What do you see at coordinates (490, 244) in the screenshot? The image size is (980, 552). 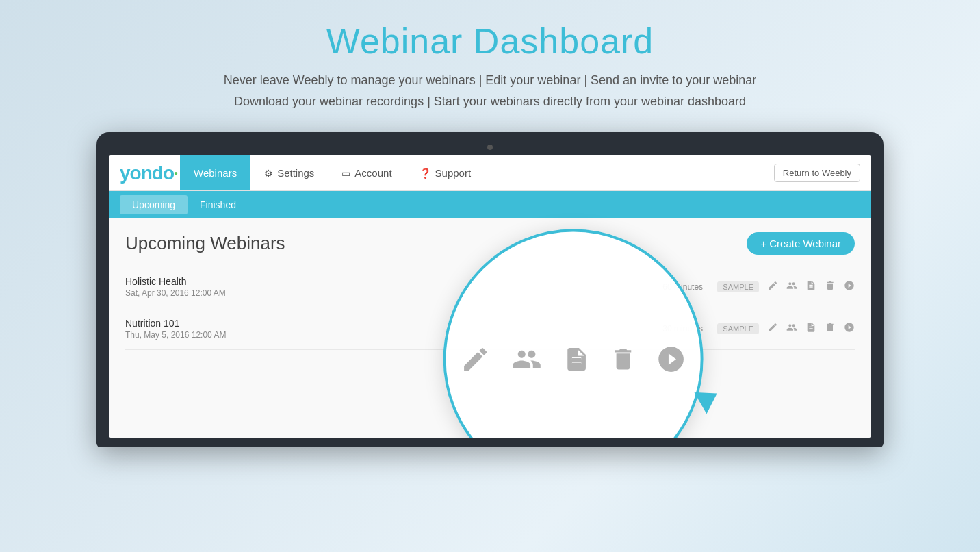 I see `content-header: Upcoming Webinars + Create Webinar` at bounding box center [490, 244].